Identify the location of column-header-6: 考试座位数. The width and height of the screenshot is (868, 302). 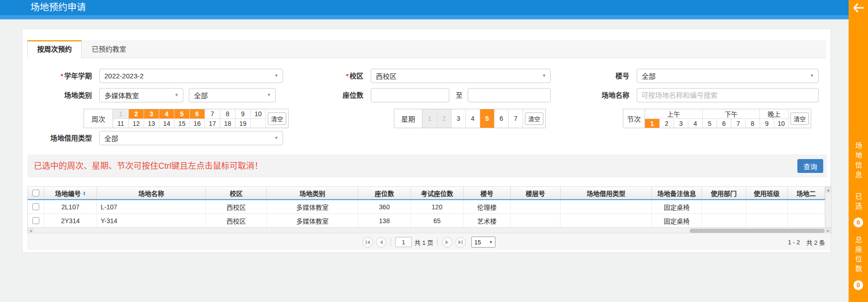
(437, 193).